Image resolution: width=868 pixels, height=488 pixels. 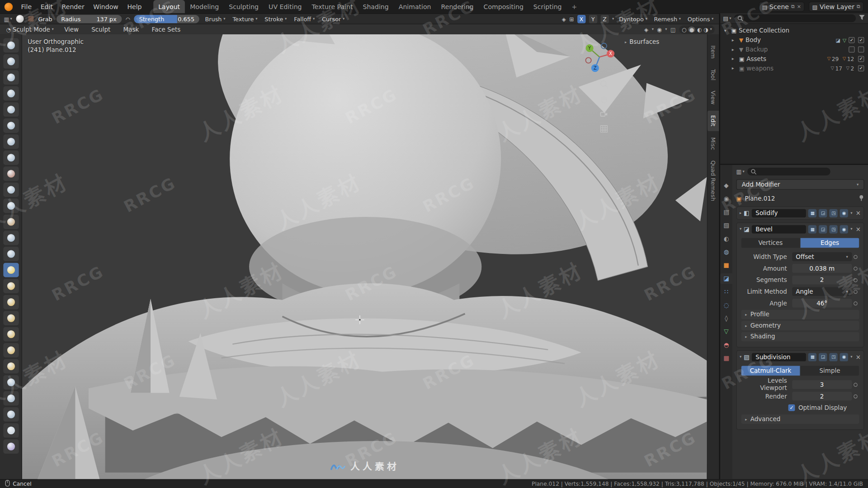 What do you see at coordinates (11, 302) in the screenshot?
I see `tool-snake-hook-button` at bounding box center [11, 302].